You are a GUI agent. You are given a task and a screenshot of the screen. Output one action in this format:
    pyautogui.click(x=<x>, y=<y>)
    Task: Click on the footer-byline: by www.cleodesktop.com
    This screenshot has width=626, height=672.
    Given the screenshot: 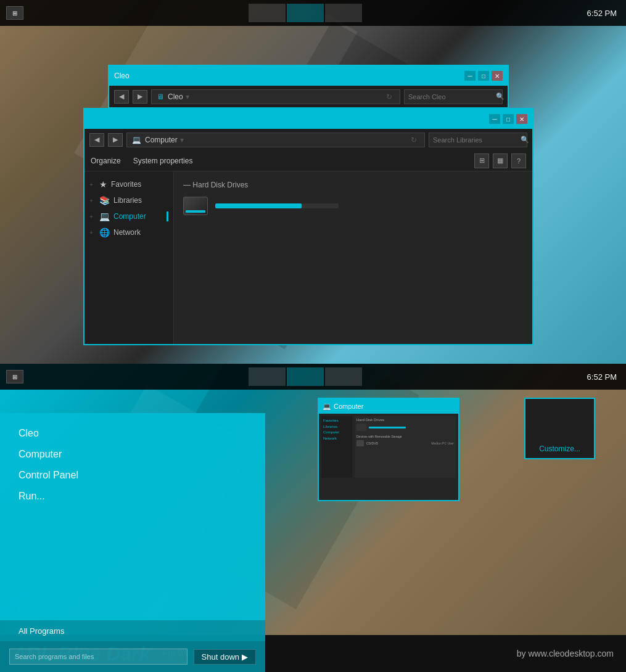 What is the action you would take?
    pyautogui.click(x=565, y=654)
    